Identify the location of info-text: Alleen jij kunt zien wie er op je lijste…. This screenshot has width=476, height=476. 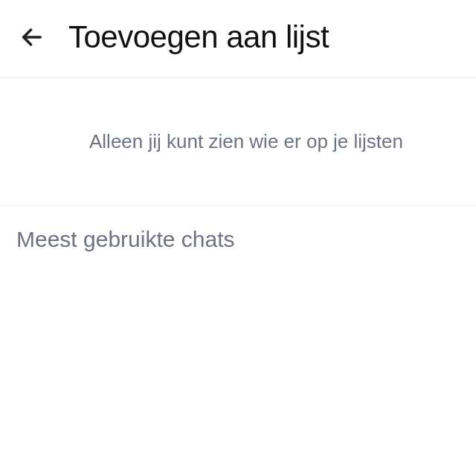
(283, 141).